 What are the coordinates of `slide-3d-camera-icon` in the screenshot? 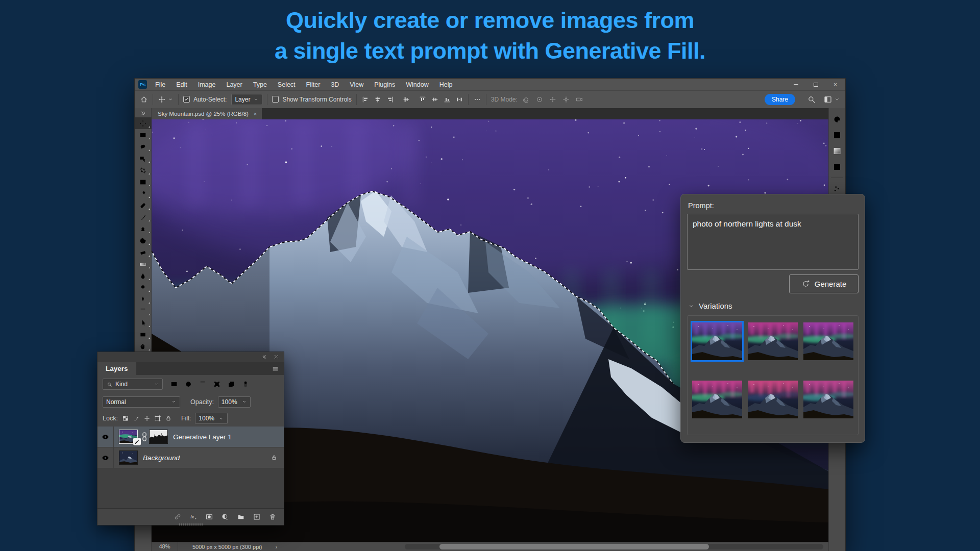 It's located at (566, 99).